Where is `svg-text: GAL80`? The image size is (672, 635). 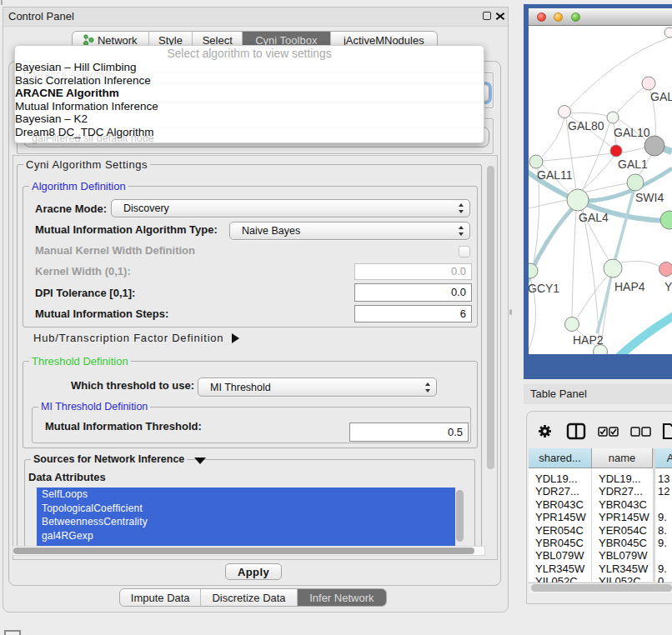
svg-text: GAL80 is located at coordinates (586, 126).